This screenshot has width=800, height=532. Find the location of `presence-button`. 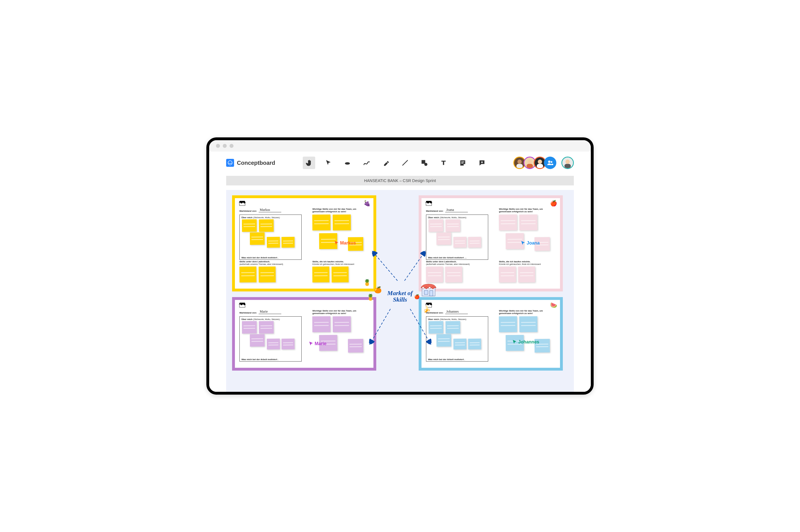

presence-button is located at coordinates (550, 163).